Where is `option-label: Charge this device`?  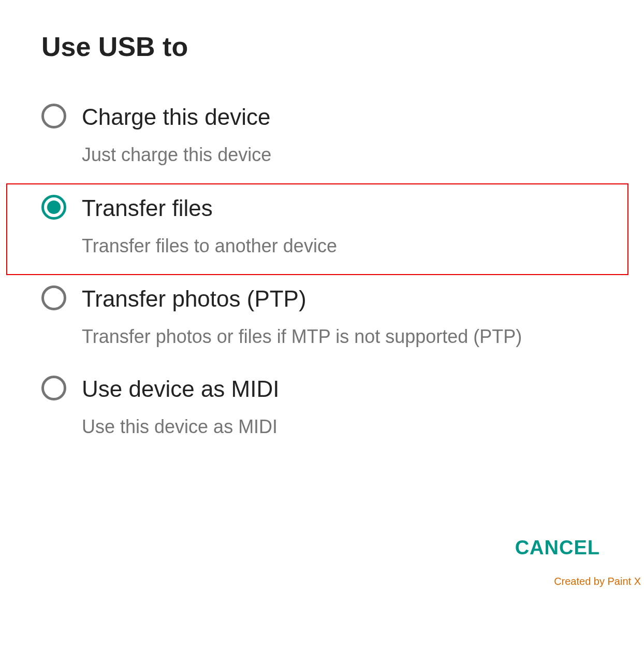
option-label: Charge this device is located at coordinates (342, 117).